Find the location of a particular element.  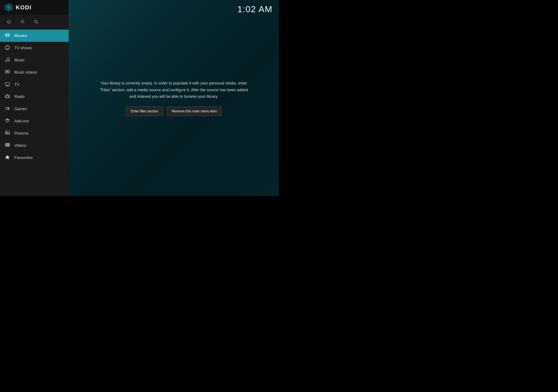

sidebar-item-label-addons: Add-ons is located at coordinates (22, 121).